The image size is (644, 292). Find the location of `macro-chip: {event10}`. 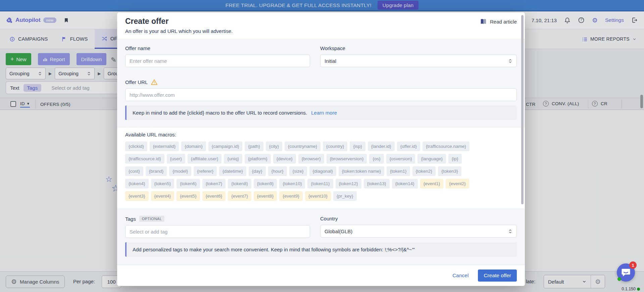

macro-chip: {event10} is located at coordinates (318, 196).